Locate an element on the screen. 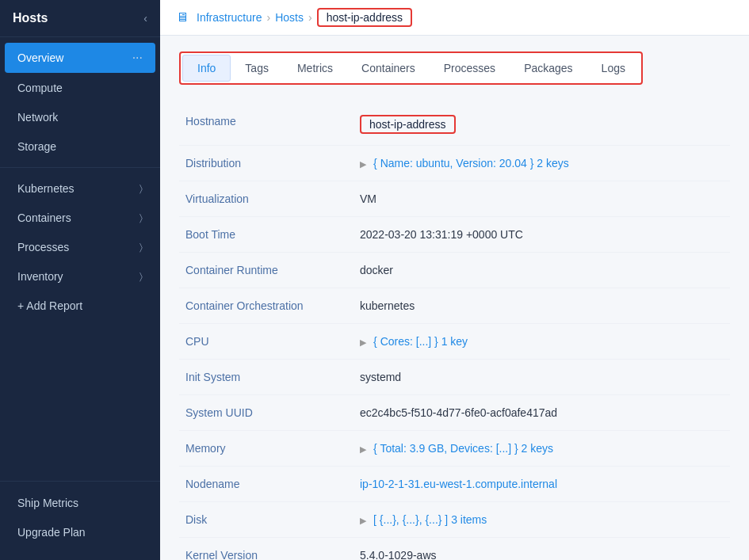 The height and width of the screenshot is (560, 749). row-value: docker is located at coordinates (542, 271).